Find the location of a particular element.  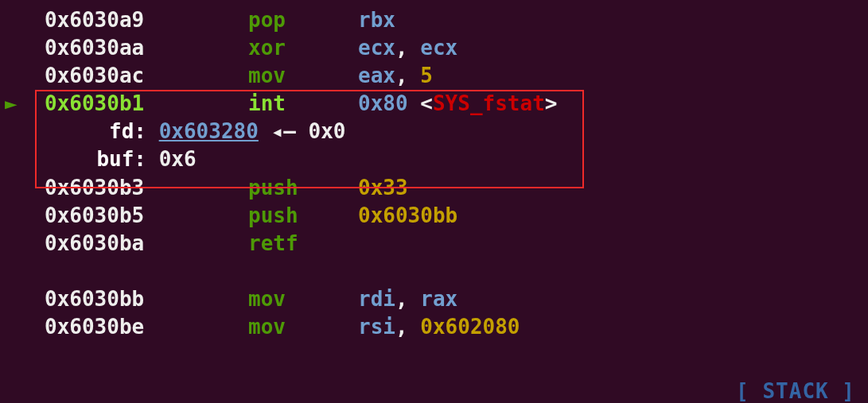

operand-immediate: 0x6030bb is located at coordinates (407, 215).